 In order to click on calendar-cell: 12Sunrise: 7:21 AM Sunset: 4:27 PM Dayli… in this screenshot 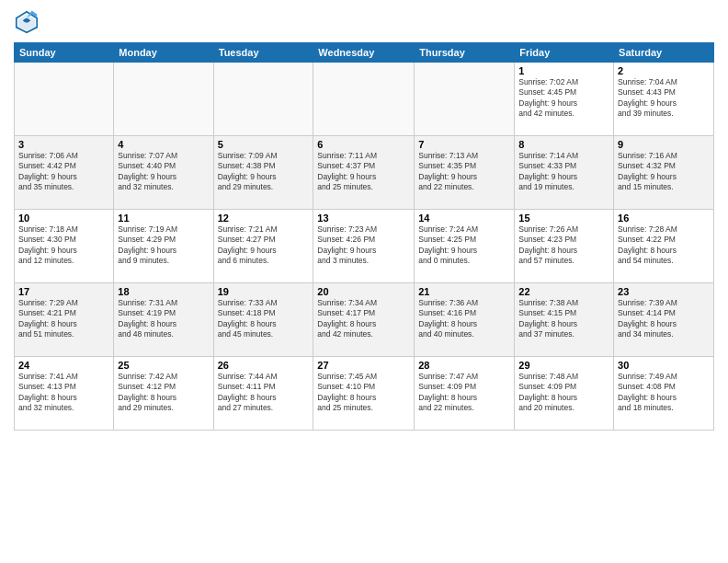, I will do `click(263, 247)`.